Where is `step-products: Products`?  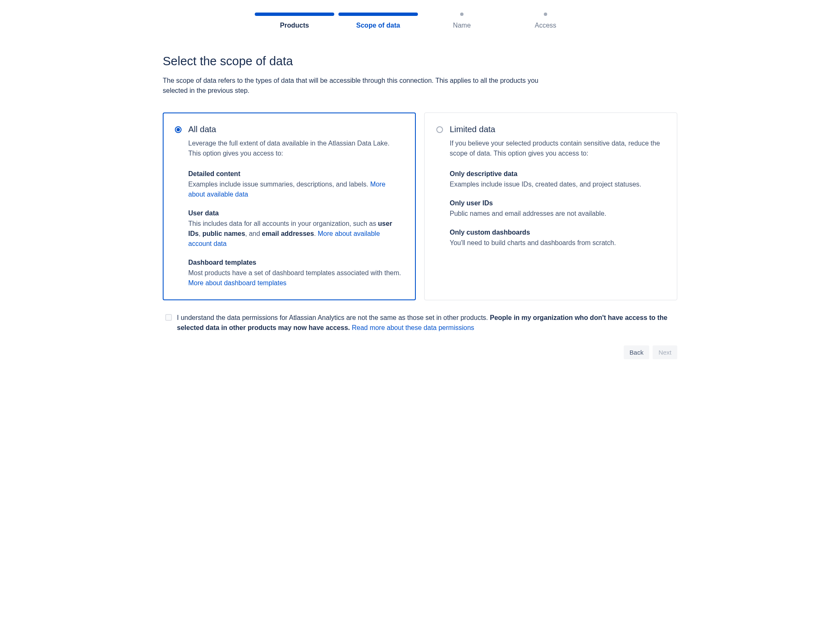 step-products: Products is located at coordinates (295, 21).